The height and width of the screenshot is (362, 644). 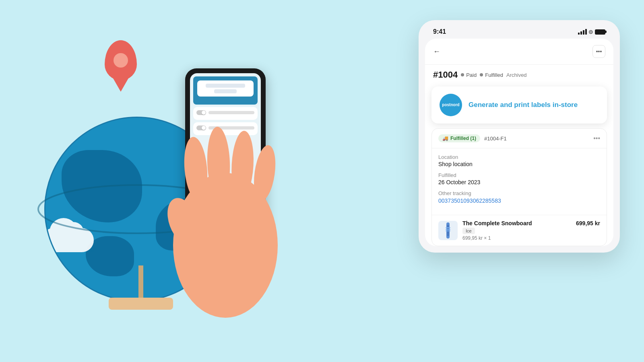 I want to click on pin-circle, so click(x=121, y=60).